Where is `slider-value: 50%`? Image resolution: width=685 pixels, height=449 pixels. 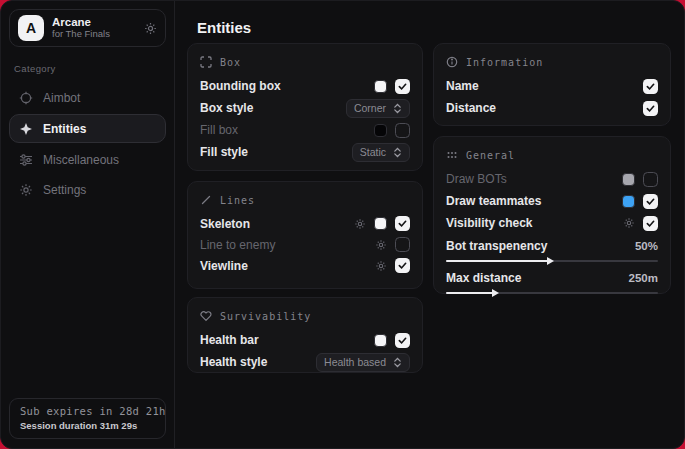 slider-value: 50% is located at coordinates (646, 246).